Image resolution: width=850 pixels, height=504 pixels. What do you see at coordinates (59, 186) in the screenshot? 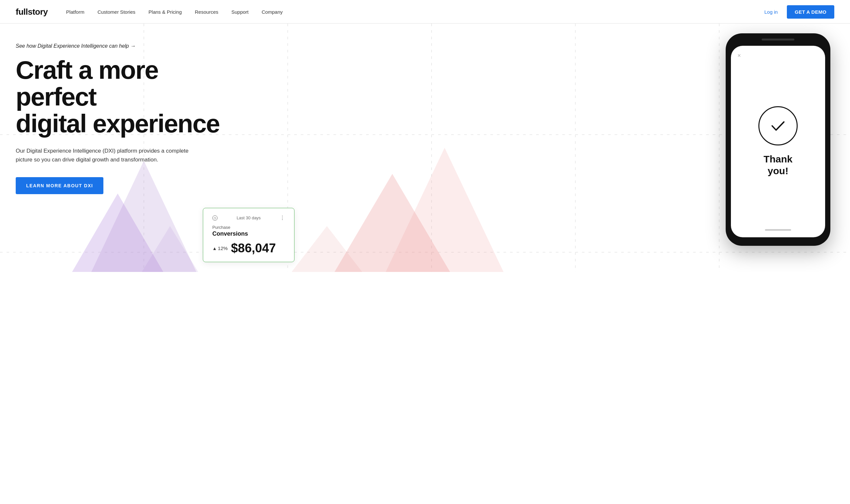
I see `hero-cta-button: LEARN MORE ABOUT DXI` at bounding box center [59, 186].